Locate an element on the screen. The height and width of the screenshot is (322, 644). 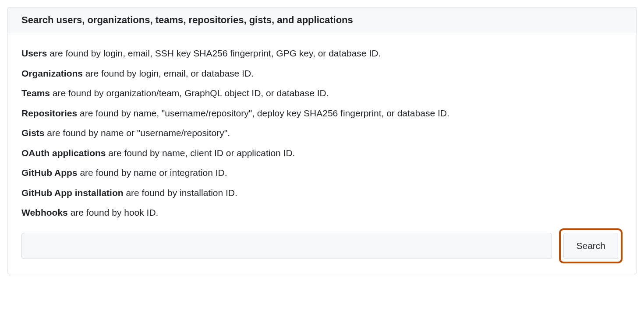
help-rest: are found by organization/team, GraphQL … is located at coordinates (189, 93).